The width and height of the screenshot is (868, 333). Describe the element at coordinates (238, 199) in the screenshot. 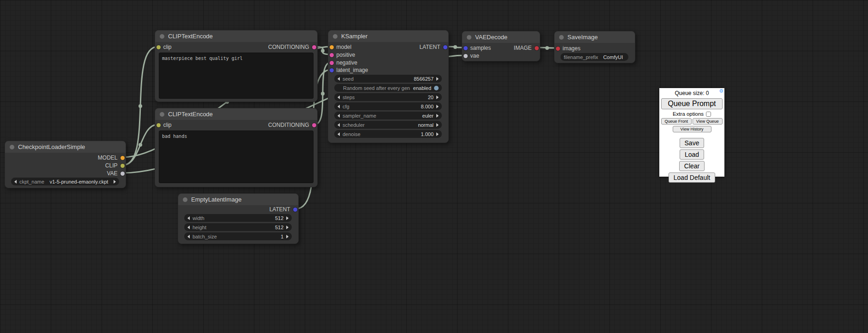

I see `node-title-bar: EmptyLatentImage` at that location.